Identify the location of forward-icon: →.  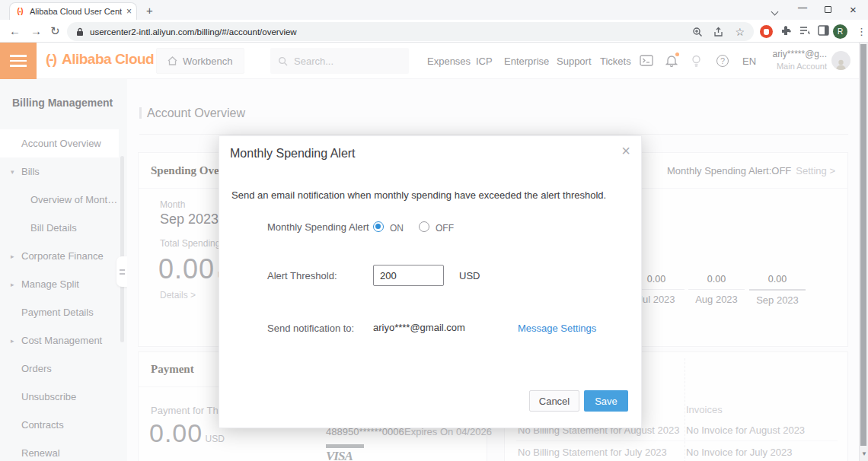
(37, 31).